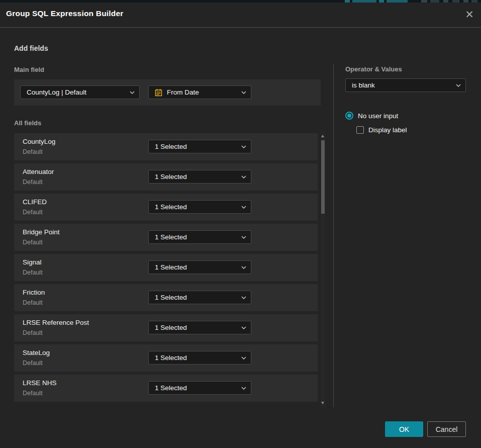 This screenshot has width=481, height=448. Describe the element at coordinates (80, 93) in the screenshot. I see `main-field-source-dropdown: CountyLog | Default` at that location.